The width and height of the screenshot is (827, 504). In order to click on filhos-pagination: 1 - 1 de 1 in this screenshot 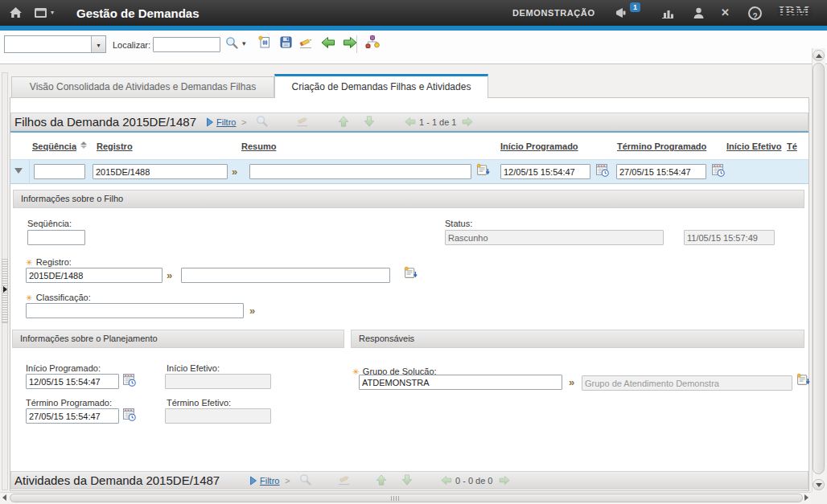, I will do `click(438, 122)`.